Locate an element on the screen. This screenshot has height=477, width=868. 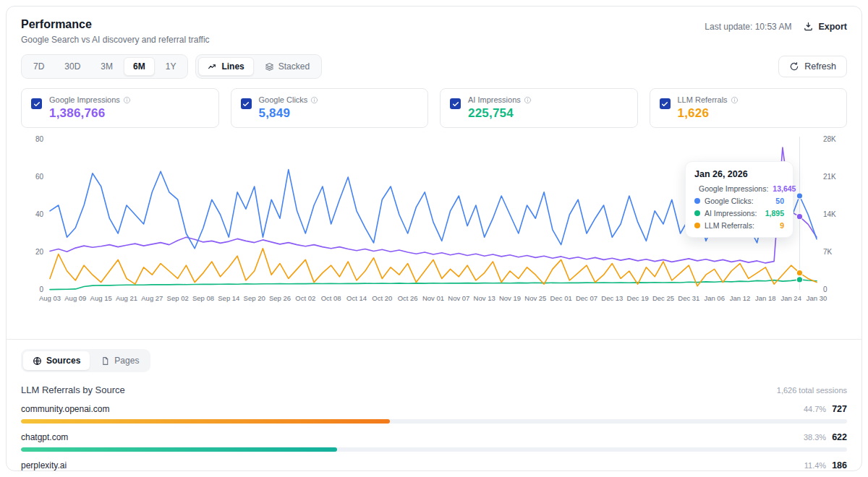
total-sessions: 1,626 total sessions is located at coordinates (812, 390).